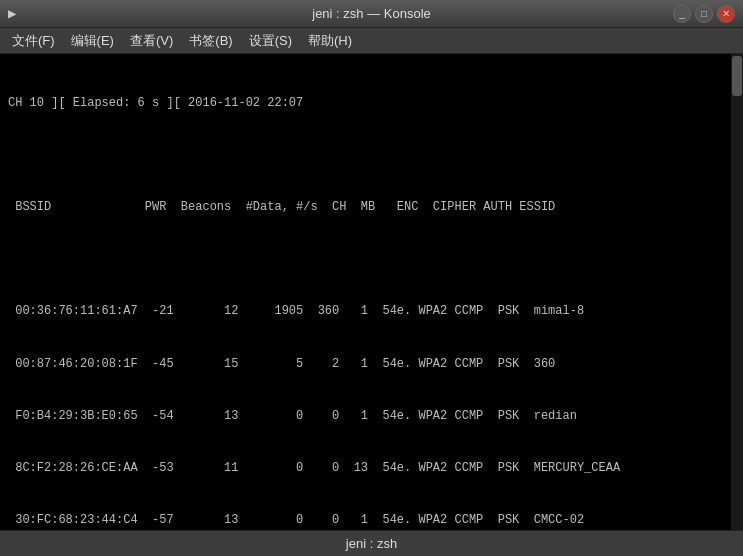 The image size is (743, 556). Describe the element at coordinates (372, 41) in the screenshot. I see `menu-bar: 文件(F) 编辑(E) 查看(V) 书签(B) 设置(S) 帮助(H)` at that location.